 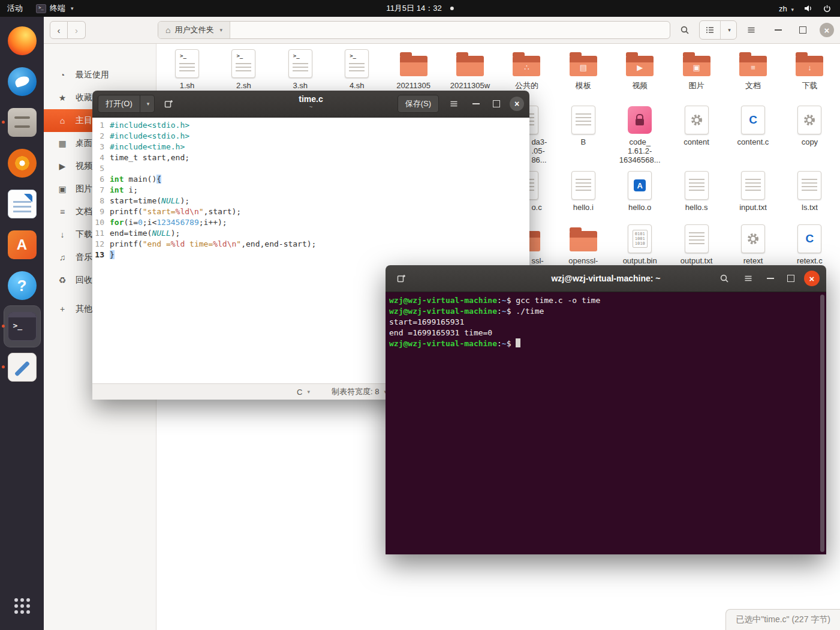 I want to click on dock-item-thunderbird, so click(x=22, y=82).